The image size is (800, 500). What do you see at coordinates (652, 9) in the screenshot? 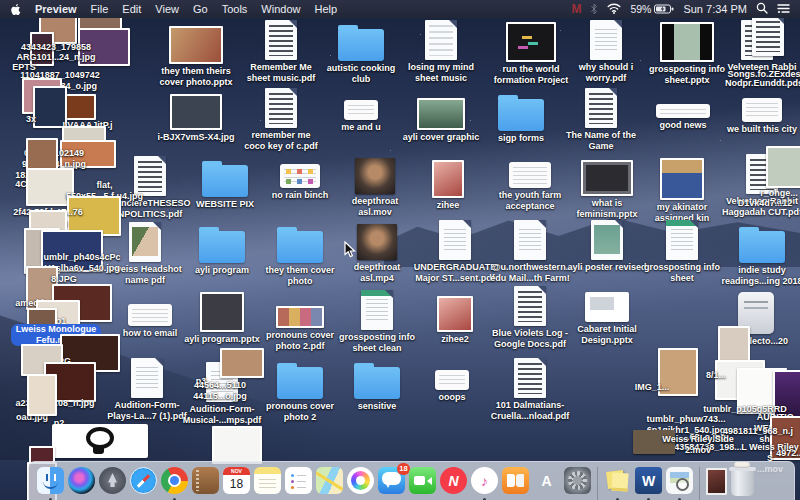
I see `battery-indicator: 59%` at bounding box center [652, 9].